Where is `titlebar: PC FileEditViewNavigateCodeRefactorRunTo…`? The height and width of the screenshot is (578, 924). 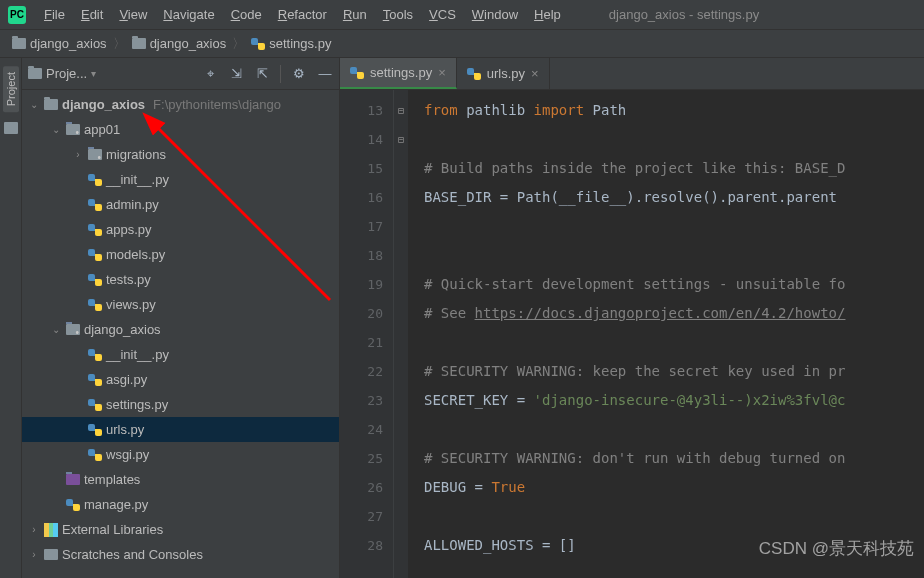 titlebar: PC FileEditViewNavigateCodeRefactorRunTo… is located at coordinates (462, 15).